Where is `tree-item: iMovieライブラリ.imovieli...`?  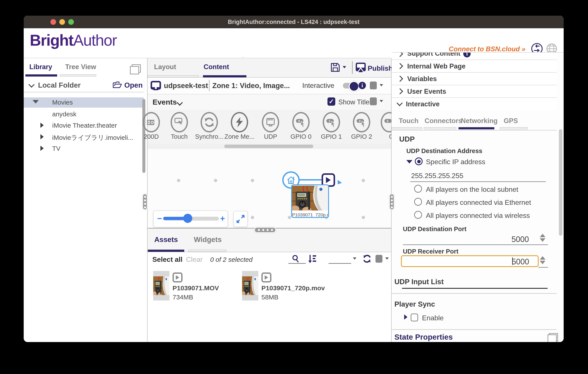 tree-item: iMovieライブラリ.imovieli... is located at coordinates (84, 137).